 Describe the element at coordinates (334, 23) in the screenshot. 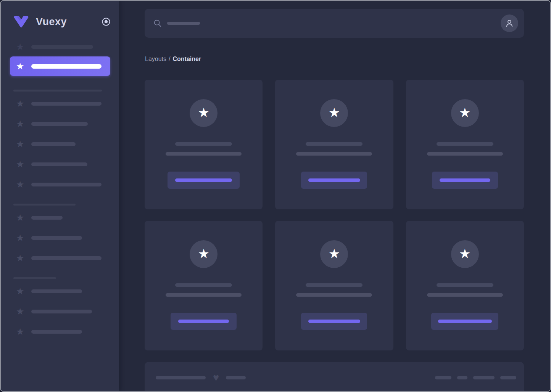

I see `search-bar` at that location.